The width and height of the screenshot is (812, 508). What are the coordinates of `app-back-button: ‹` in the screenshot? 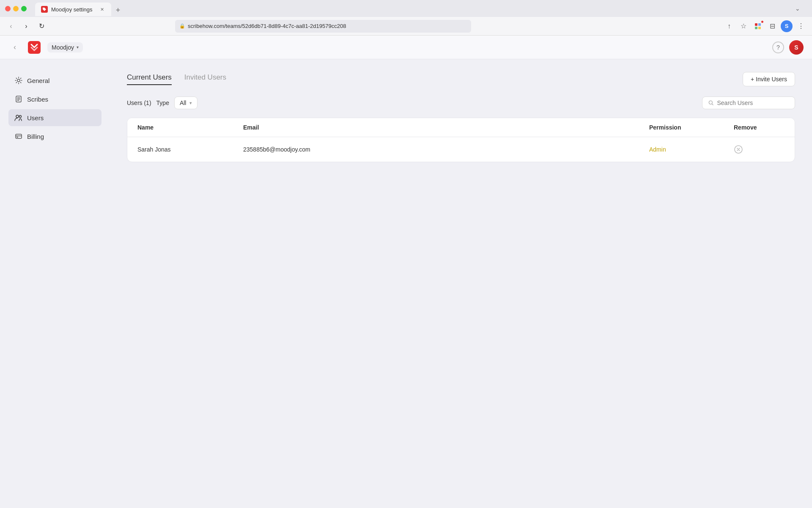 It's located at (15, 47).